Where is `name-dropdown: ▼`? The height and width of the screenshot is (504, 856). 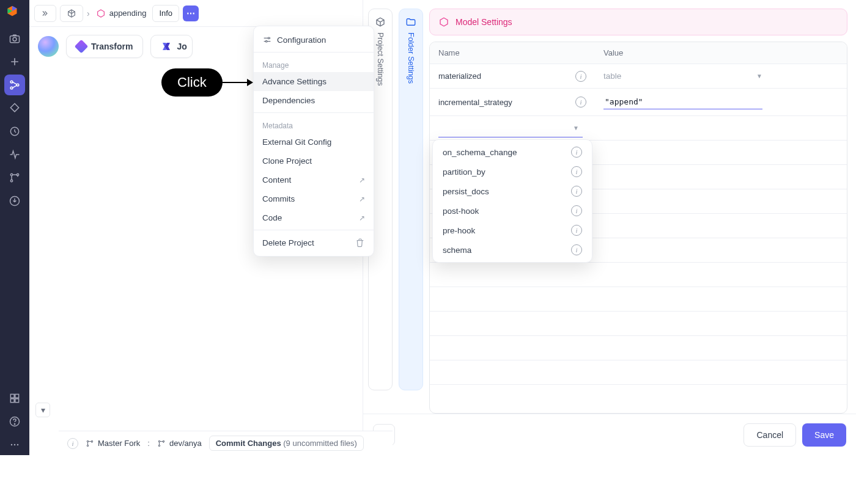
name-dropdown: ▼ is located at coordinates (511, 128).